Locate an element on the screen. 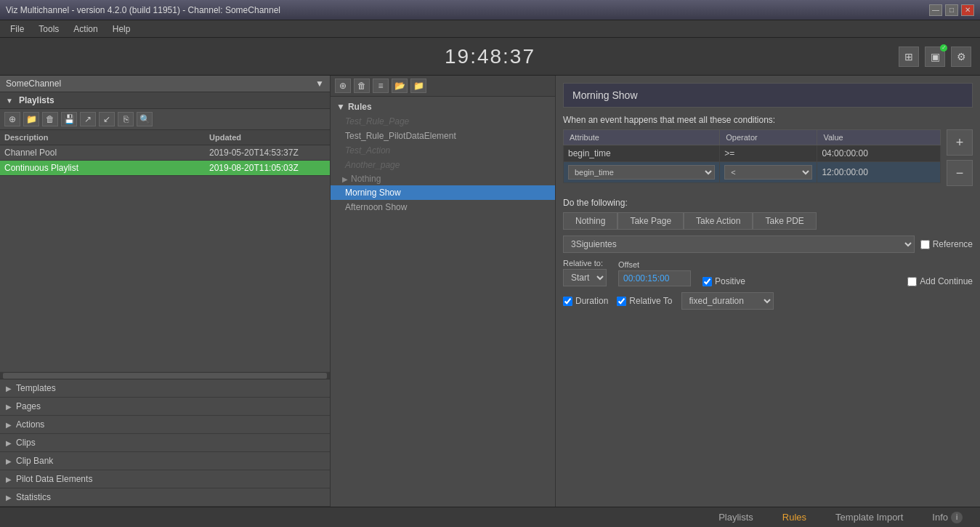 The image size is (980, 527). sidebar-item-actions: ▶ Actions is located at coordinates (165, 425).